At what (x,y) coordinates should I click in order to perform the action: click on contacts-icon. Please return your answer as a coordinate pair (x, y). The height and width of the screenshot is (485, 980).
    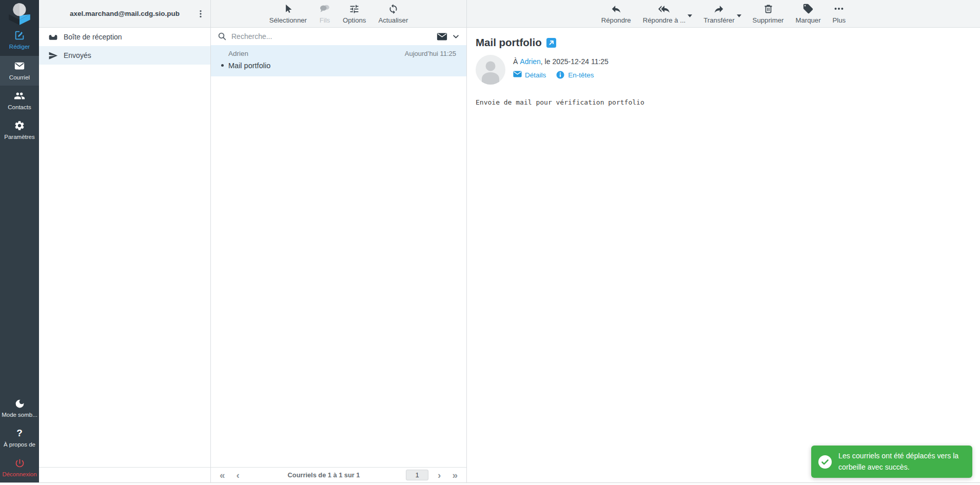
    Looking at the image, I should click on (19, 96).